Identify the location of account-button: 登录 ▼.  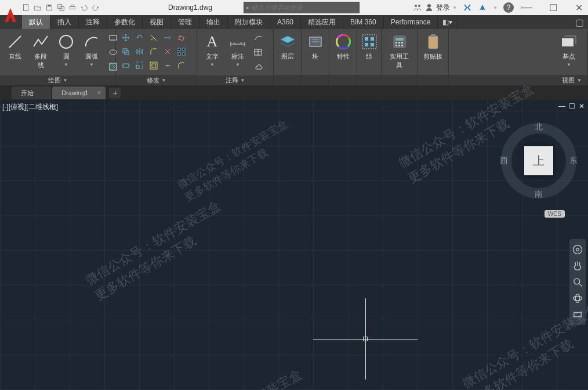
(435, 8).